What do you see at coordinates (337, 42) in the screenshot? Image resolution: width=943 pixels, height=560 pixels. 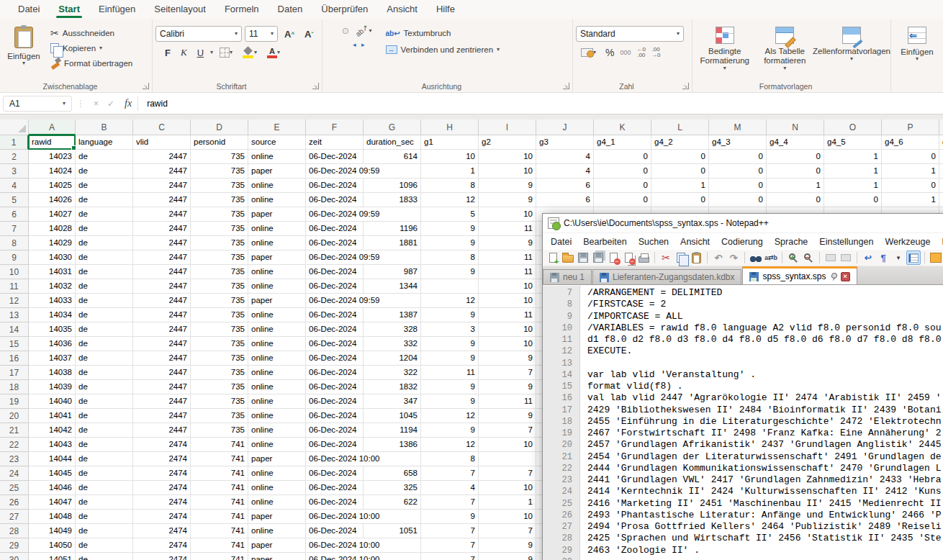 I see `align-center-button` at bounding box center [337, 42].